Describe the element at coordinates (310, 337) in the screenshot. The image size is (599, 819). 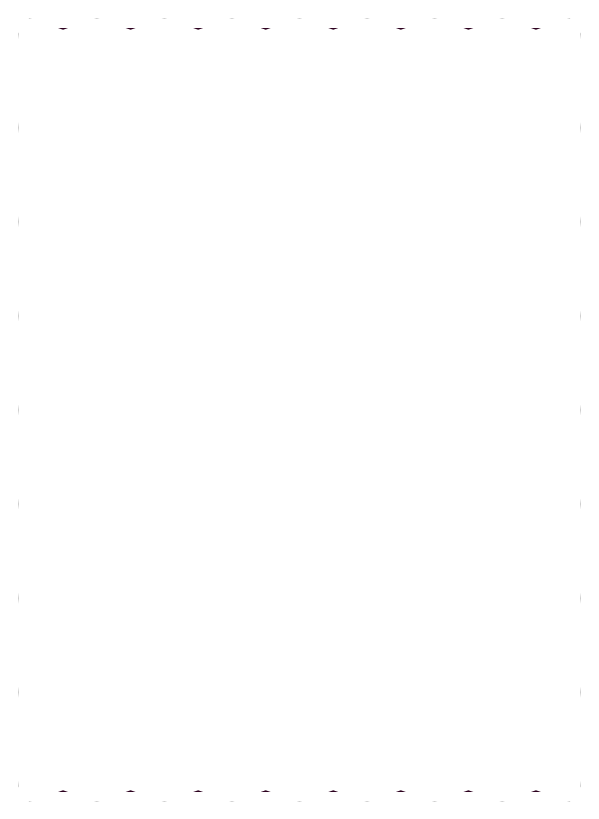
I see `terminal-line: INSTALL block/bfq.ko` at that location.